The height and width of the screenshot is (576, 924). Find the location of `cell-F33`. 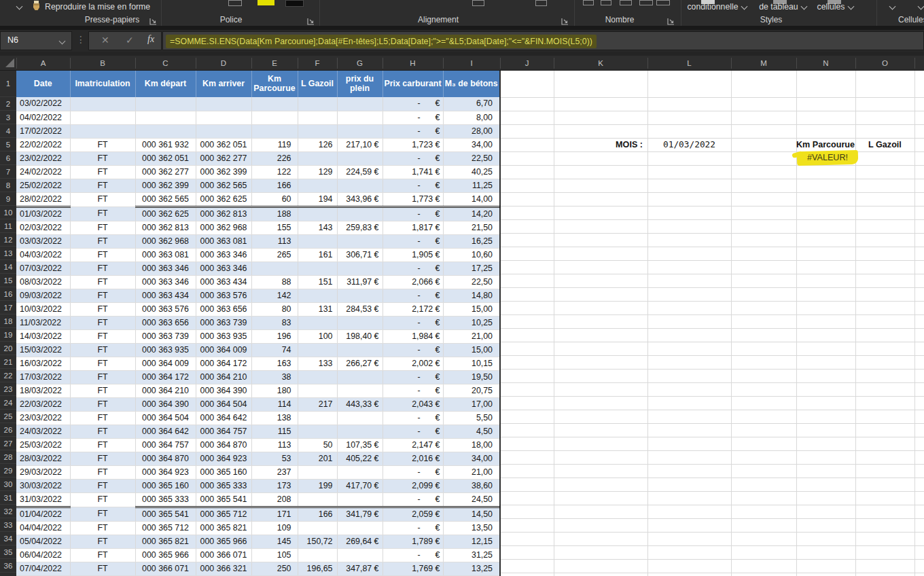

cell-F33 is located at coordinates (317, 528).